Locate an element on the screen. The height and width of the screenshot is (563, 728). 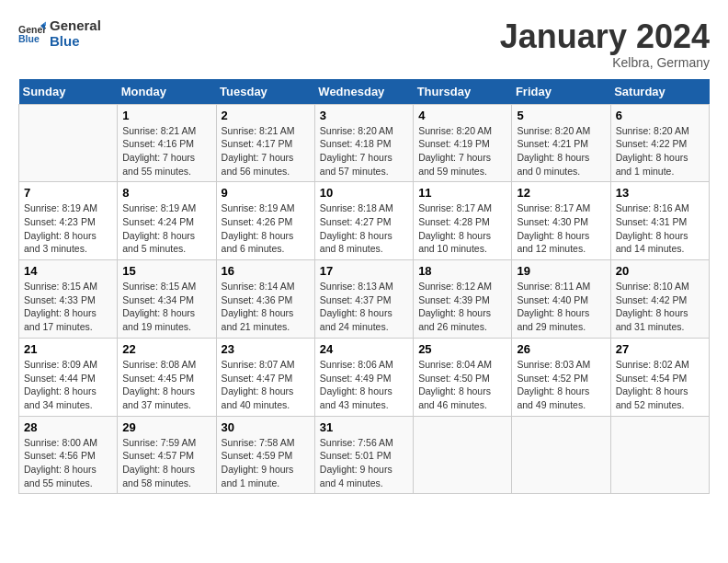
day-info: Sunrise: 8:07 AM Sunset: 4:47 PM Dayligh… is located at coordinates (266, 385).